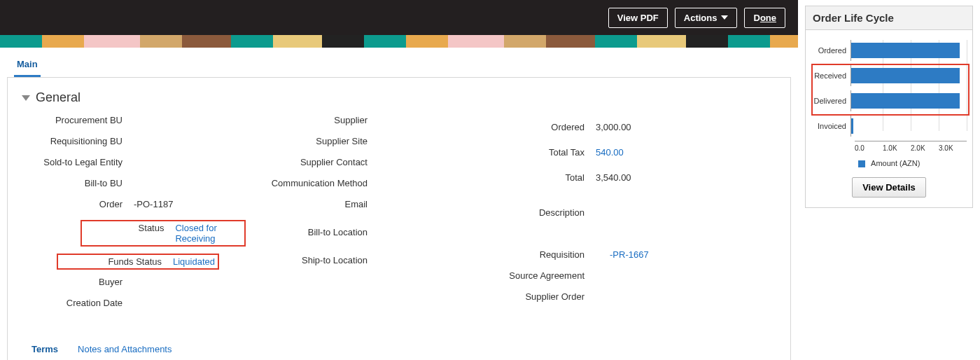  Describe the element at coordinates (78, 120) in the screenshot. I see `label: Procurement BU` at that location.